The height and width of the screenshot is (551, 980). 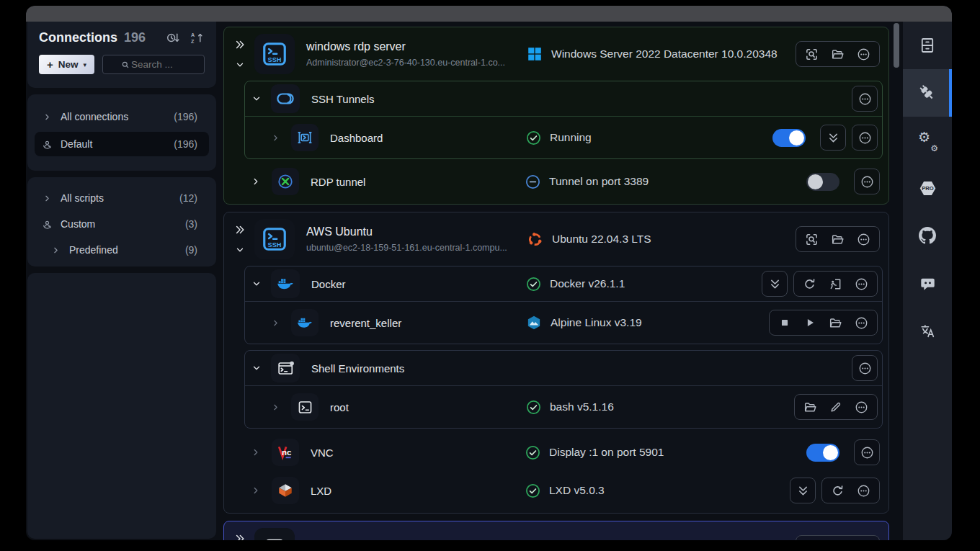 I want to click on status-text: Docker v26.1.1, so click(x=587, y=284).